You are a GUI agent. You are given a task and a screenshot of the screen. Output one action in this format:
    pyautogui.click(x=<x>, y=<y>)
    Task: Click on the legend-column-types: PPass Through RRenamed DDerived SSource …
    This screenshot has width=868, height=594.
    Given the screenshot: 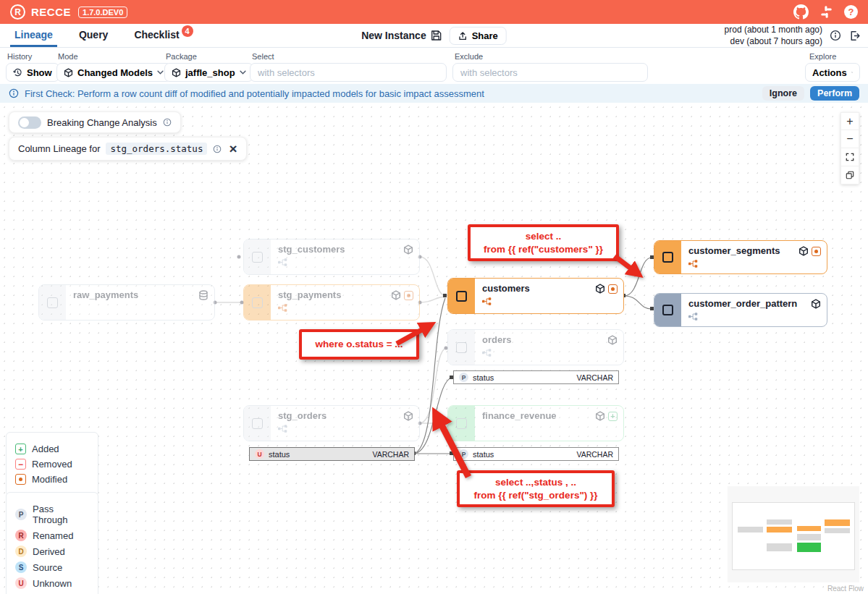 What is the action you would take?
    pyautogui.click(x=52, y=543)
    